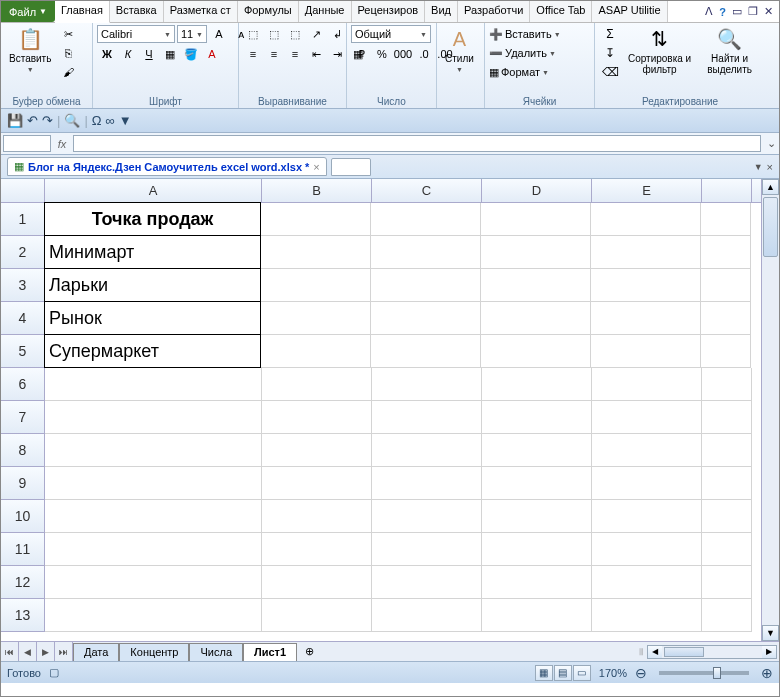 Image resolution: width=780 pixels, height=697 pixels. Describe the element at coordinates (522, 53) in the screenshot. I see `delete-cells-button: ➖Удалить▼` at that location.